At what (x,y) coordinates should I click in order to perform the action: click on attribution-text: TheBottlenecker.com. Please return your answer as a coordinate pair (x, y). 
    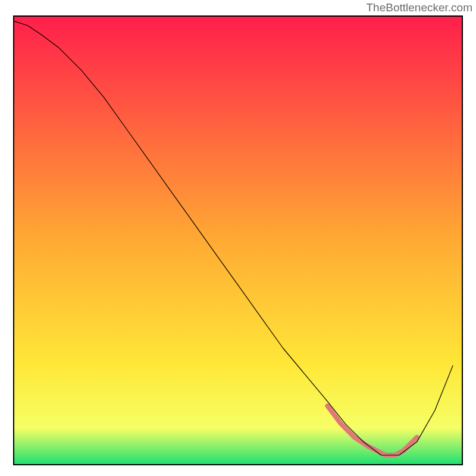
    Looking at the image, I should click on (419, 8).